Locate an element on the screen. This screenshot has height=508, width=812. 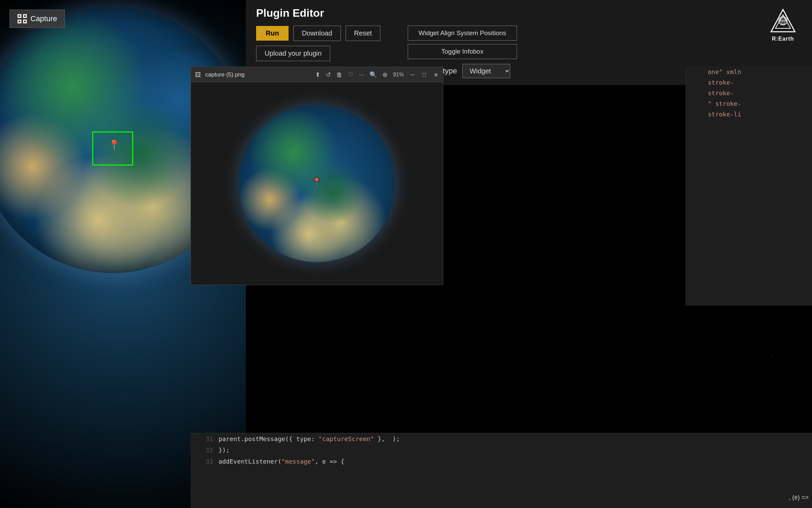
image-viewer-popup: 🖼 capture (5).png ⬆ ↺ 🗑 ♡ ··· 🔍 ⊕ 91% ─ … is located at coordinates (317, 176).